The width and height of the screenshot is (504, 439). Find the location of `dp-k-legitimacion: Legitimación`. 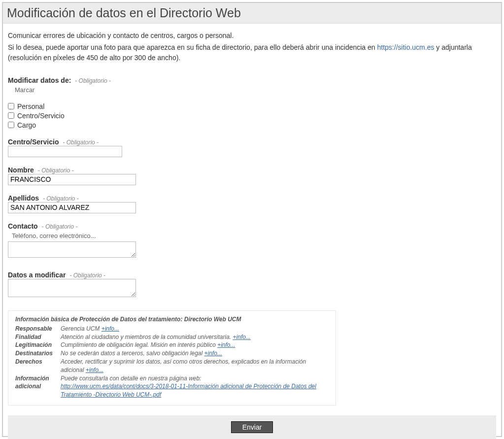

dp-k-legitimacion: Legitimación is located at coordinates (34, 345).